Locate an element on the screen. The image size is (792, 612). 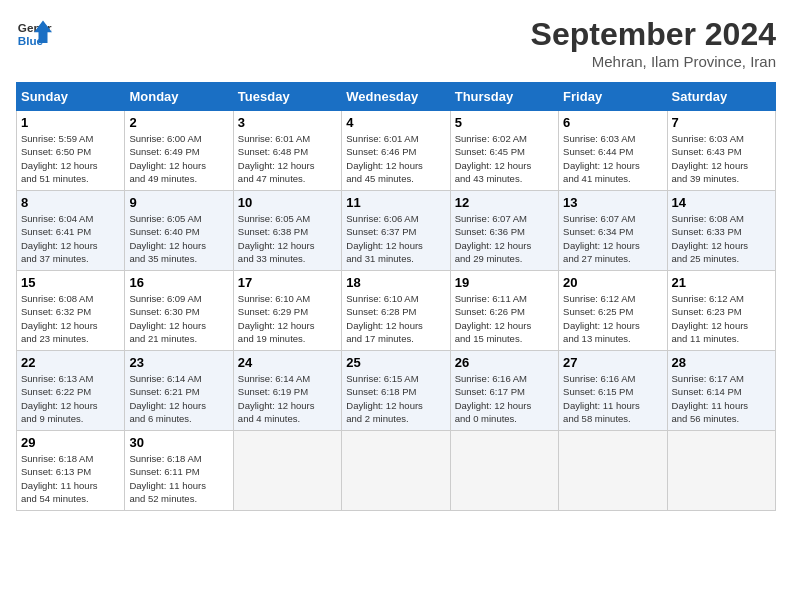
day-number: 13 is located at coordinates (612, 202).